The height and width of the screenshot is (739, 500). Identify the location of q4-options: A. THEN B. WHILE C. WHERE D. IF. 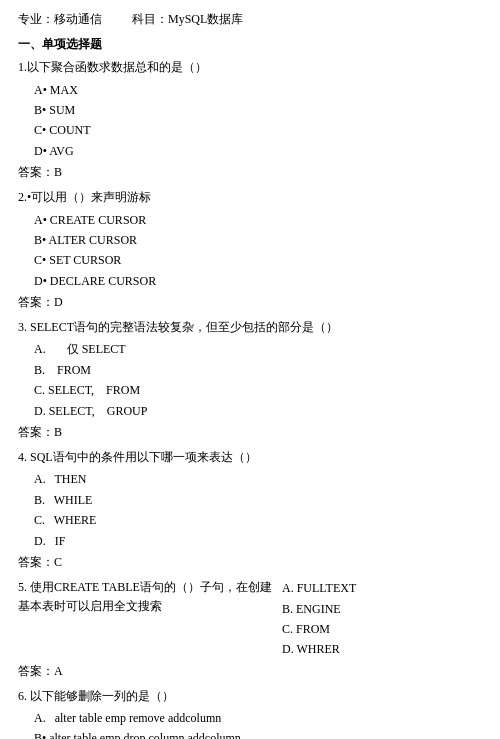
(258, 510).